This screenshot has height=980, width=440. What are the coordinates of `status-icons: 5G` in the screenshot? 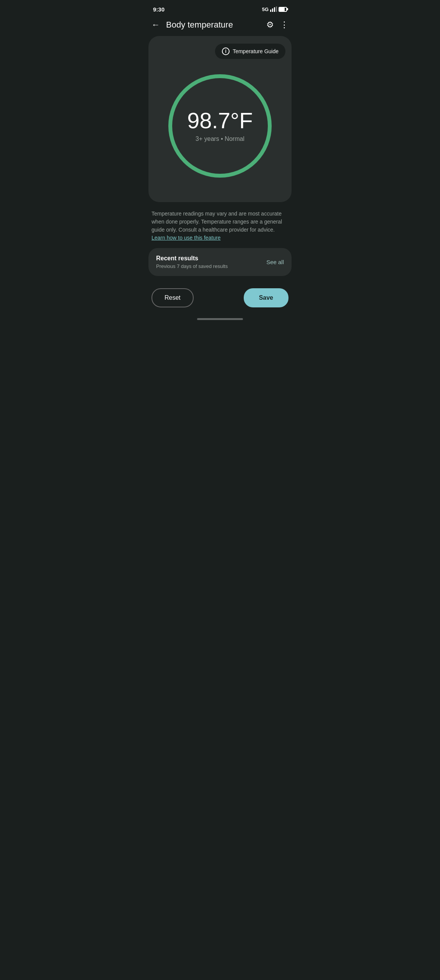 It's located at (275, 9).